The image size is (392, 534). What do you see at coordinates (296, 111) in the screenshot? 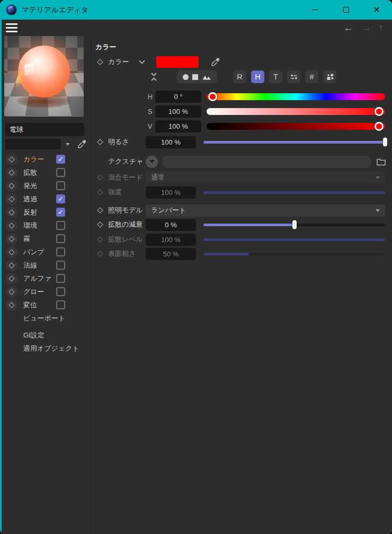
I see `saturation-slider` at bounding box center [296, 111].